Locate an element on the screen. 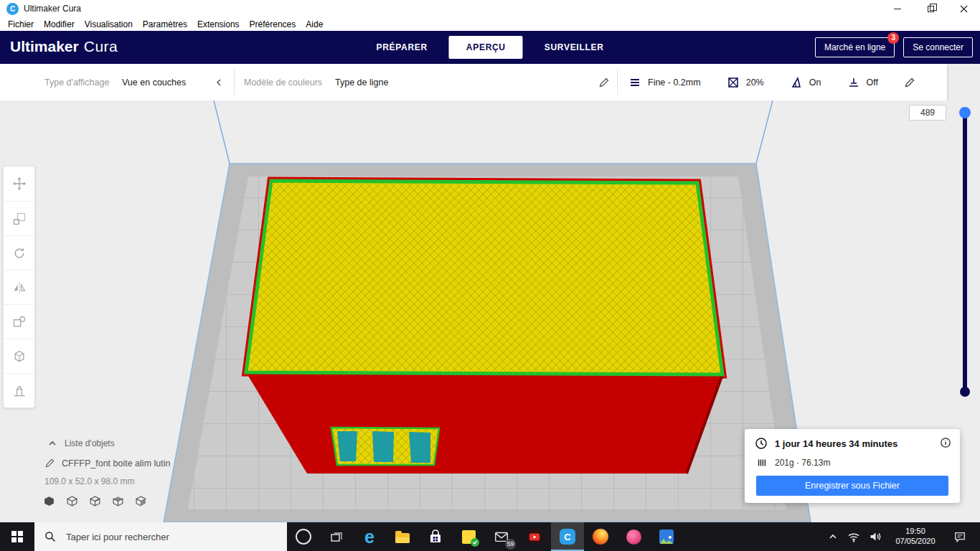 The width and height of the screenshot is (980, 551). layer-number-box: 489 is located at coordinates (928, 113).